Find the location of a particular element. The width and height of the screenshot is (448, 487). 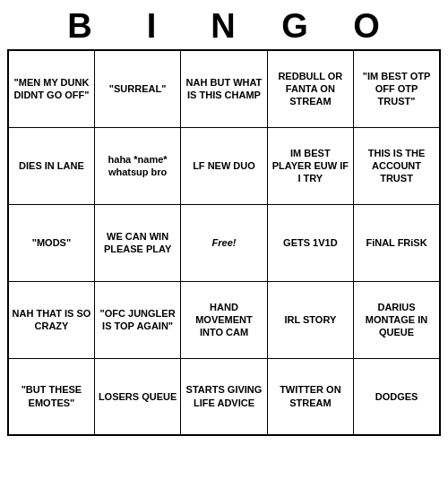

cell-r1-c2: LF NEW DUO is located at coordinates (224, 166).